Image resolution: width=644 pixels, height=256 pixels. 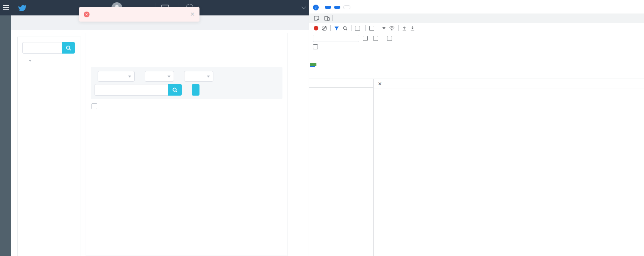 I want to click on column-tree-header, so click(x=49, y=61).